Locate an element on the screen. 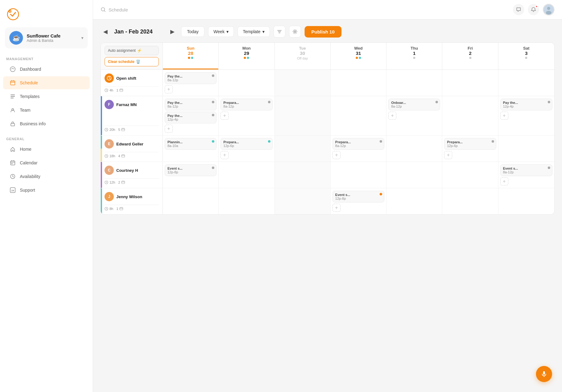 The height and width of the screenshot is (392, 562). person-avatar: F is located at coordinates (109, 105).